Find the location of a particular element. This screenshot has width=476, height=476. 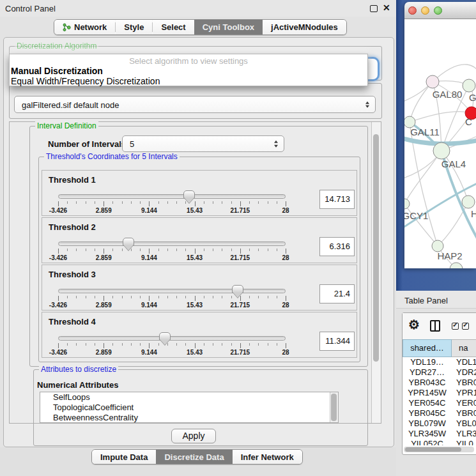

table-row: YPR145WYPR1 is located at coordinates (440, 393).